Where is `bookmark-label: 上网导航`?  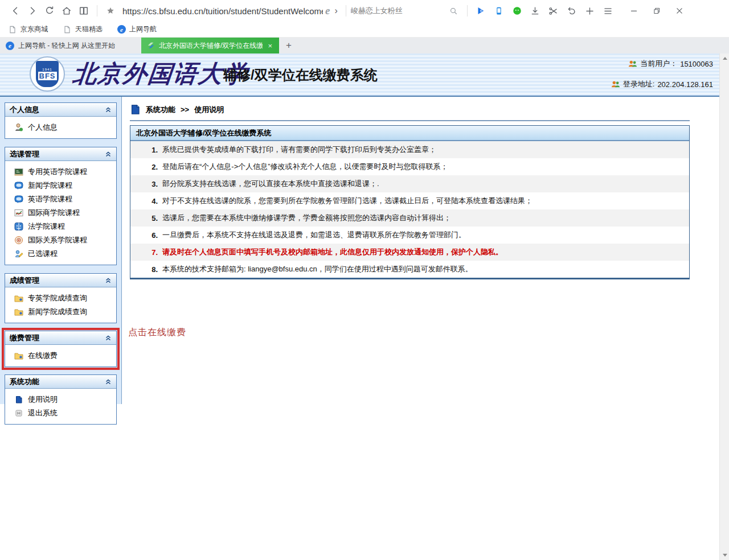
bookmark-label: 上网导航 is located at coordinates (143, 30).